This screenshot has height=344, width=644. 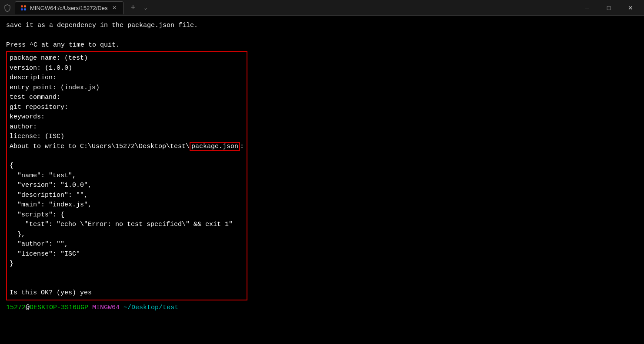 I want to click on box-json-name: "name": "test",, so click(x=127, y=176).